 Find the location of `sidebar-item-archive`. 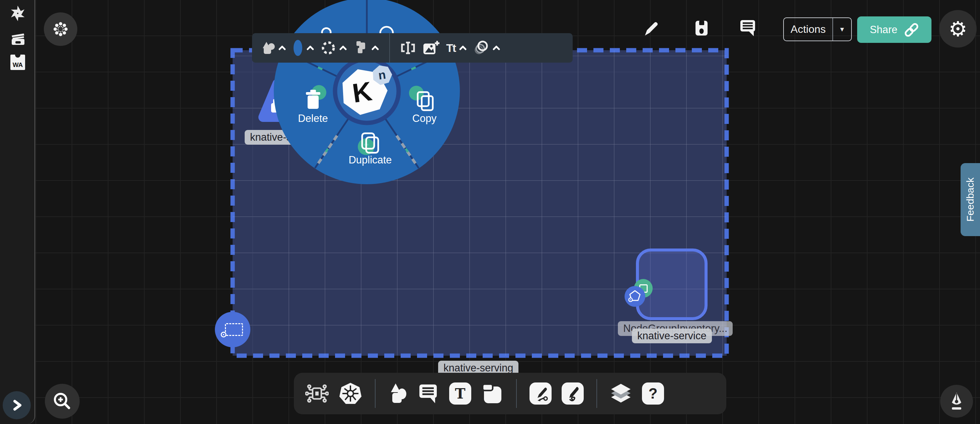

sidebar-item-archive is located at coordinates (18, 38).